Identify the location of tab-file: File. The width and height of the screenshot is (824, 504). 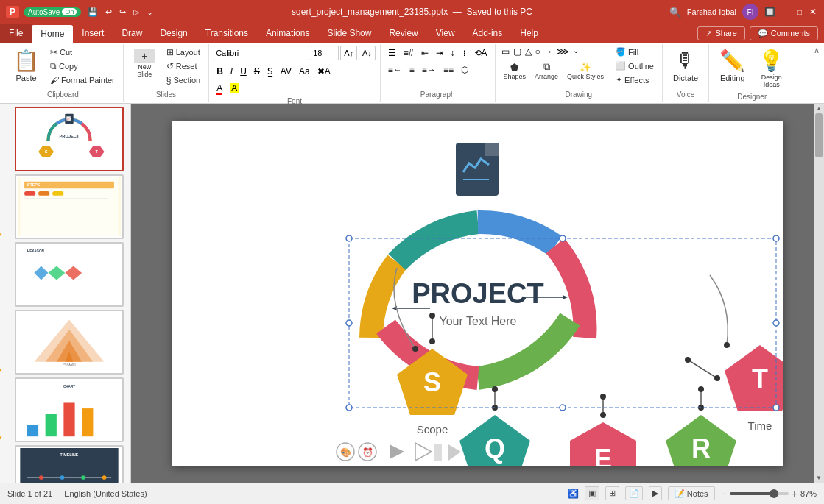
(16, 33).